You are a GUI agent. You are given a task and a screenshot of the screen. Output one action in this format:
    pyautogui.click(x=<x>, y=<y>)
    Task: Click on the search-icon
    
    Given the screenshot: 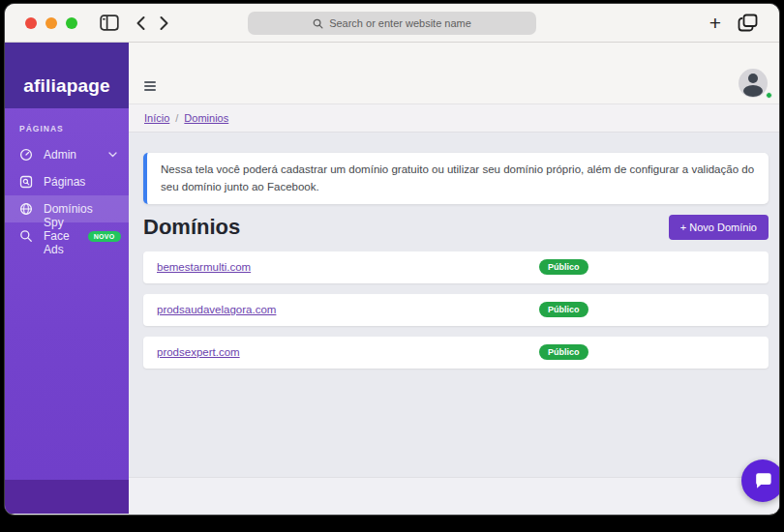 What is the action you would take?
    pyautogui.click(x=317, y=23)
    